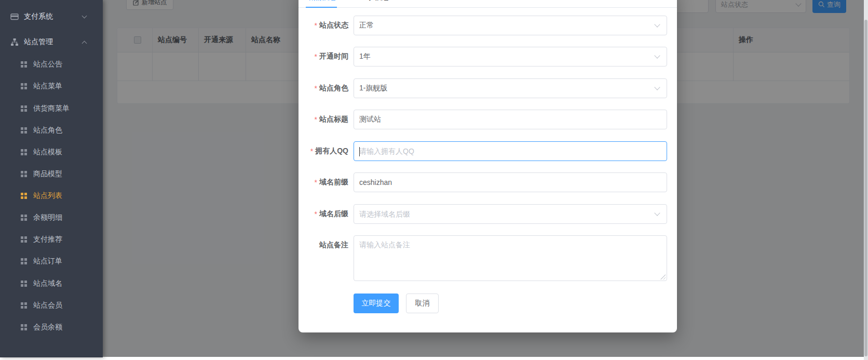 The image size is (868, 360). Describe the element at coordinates (323, 25) in the screenshot. I see `field-label: 站点状态` at that location.